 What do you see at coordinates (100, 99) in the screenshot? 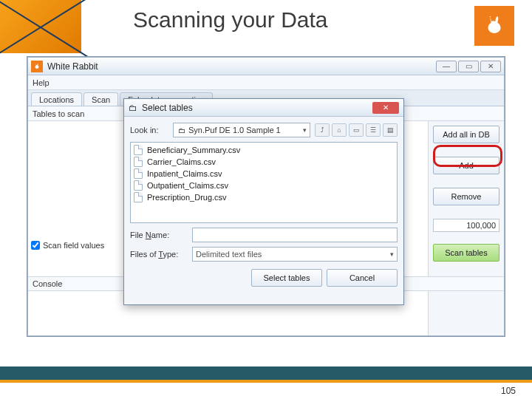
I see `tab-scan: Scan` at bounding box center [100, 99].